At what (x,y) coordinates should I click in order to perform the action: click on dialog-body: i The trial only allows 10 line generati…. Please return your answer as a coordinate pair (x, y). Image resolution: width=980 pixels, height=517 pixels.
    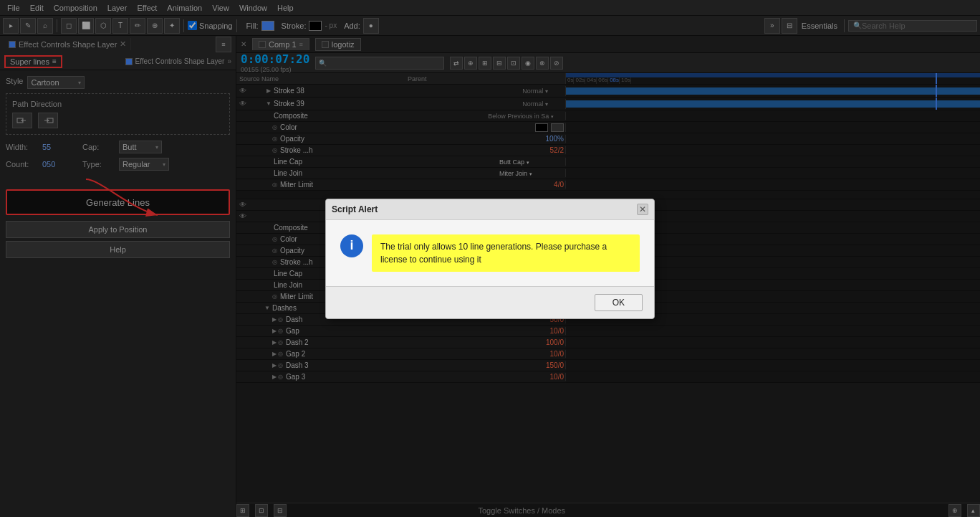
    Looking at the image, I should click on (490, 253).